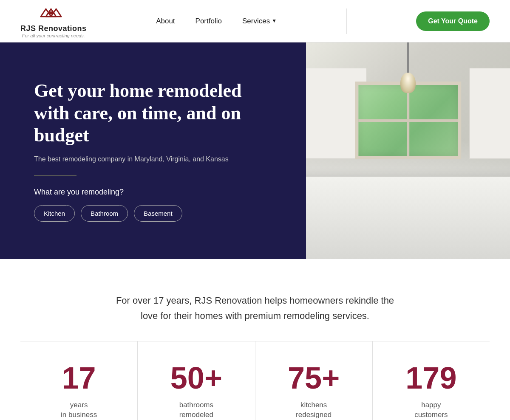 This screenshot has height=420, width=510. I want to click on stat-years: 17 yearsin business, so click(79, 381).